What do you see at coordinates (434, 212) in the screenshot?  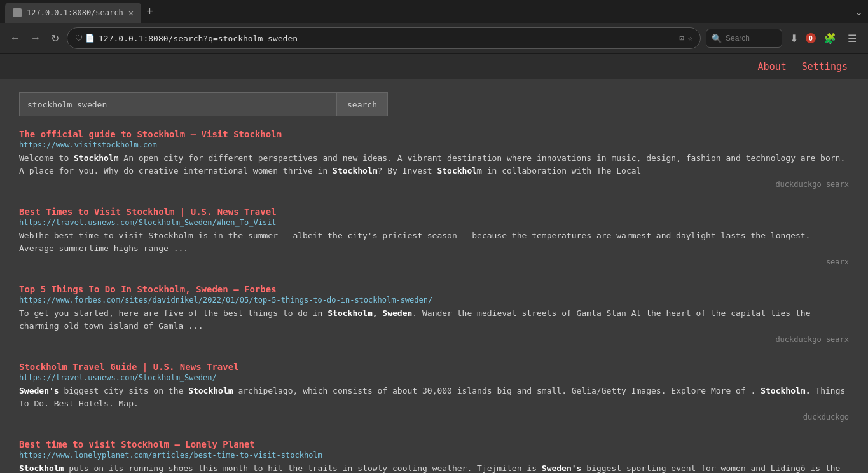 I see `result-title: Best Times to Visit Stockholm | U.S. New…` at bounding box center [434, 212].